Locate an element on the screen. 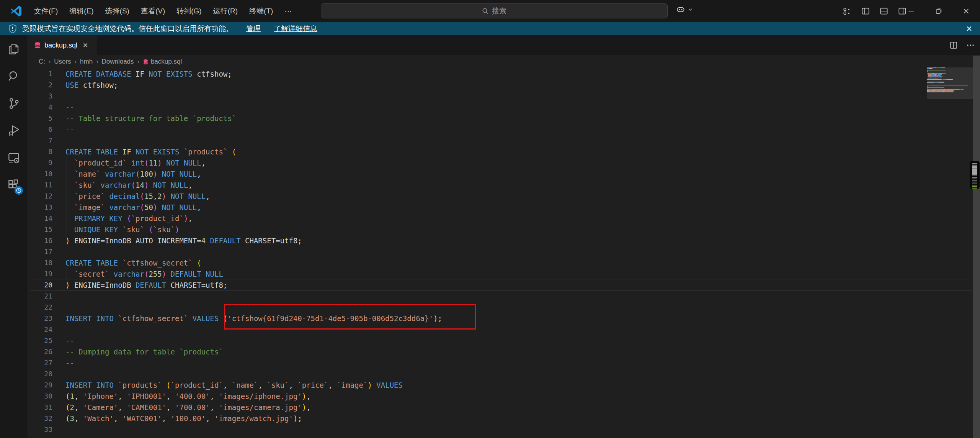 The width and height of the screenshot is (980, 438). code-line: 15 UNIQUE KEY `sku` (`sku`) is located at coordinates (504, 229).